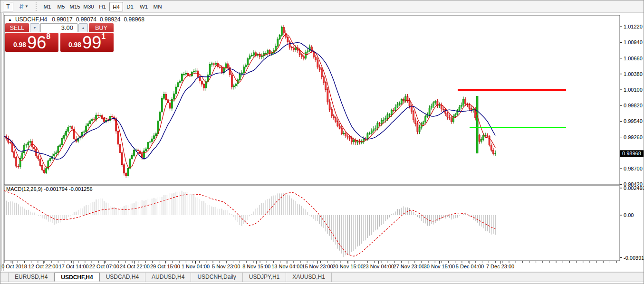 Image resolution: width=644 pixels, height=284 pixels. I want to click on svg-text: 1.00380, so click(633, 74).